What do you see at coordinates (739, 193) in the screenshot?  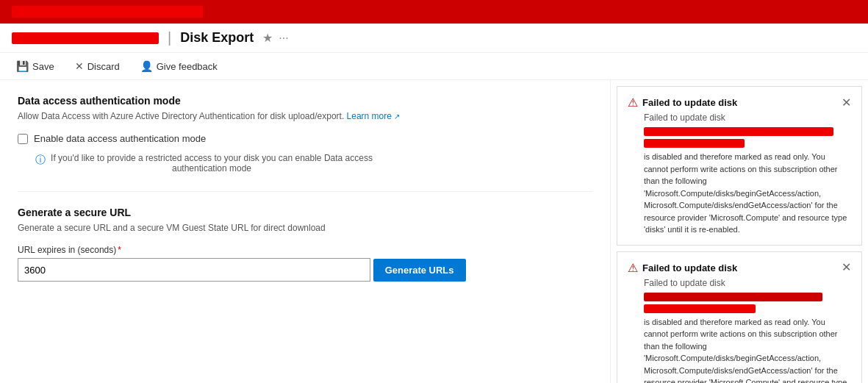 I see `notif-body-1: is disabled and therefore marked as read…` at bounding box center [739, 193].